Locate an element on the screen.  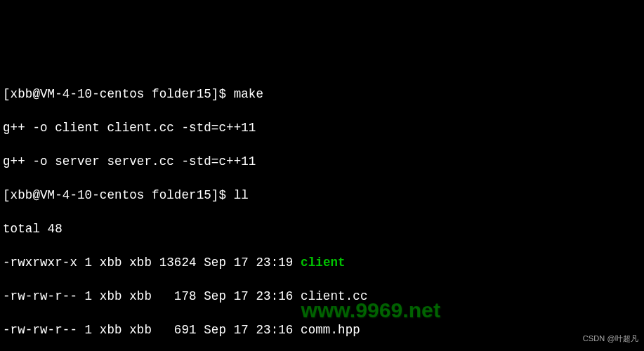
executable-name: client is located at coordinates (323, 263).